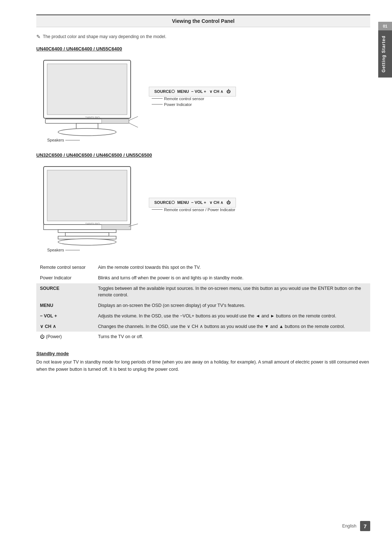 This screenshot has width=392, height=542. What do you see at coordinates (192, 205) in the screenshot?
I see `controls-group-2: SOURCE⎔ MENU − VOL + ∨ CH ∧ ⏻ Remote con…` at bounding box center [192, 205].